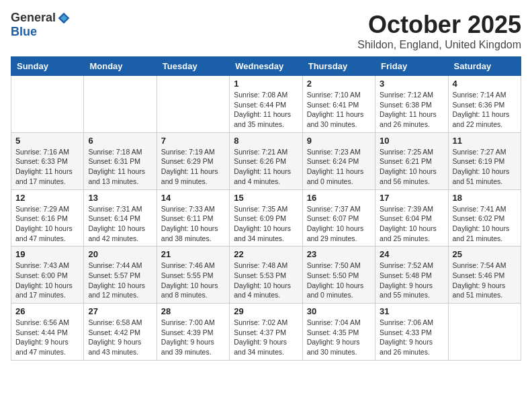  What do you see at coordinates (193, 332) in the screenshot?
I see `calendar-cell: 28Sunrise: 7:00 AM Sunset: 4:39 PM Dayli…` at bounding box center [193, 332].